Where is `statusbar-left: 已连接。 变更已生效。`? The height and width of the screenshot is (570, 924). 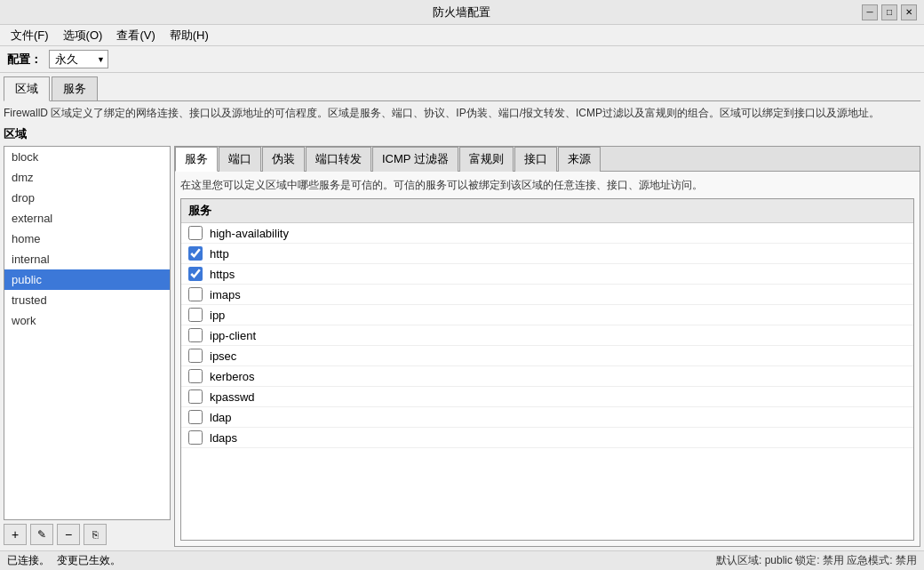
statusbar-left: 已连接。 变更已生效。 is located at coordinates (64, 560).